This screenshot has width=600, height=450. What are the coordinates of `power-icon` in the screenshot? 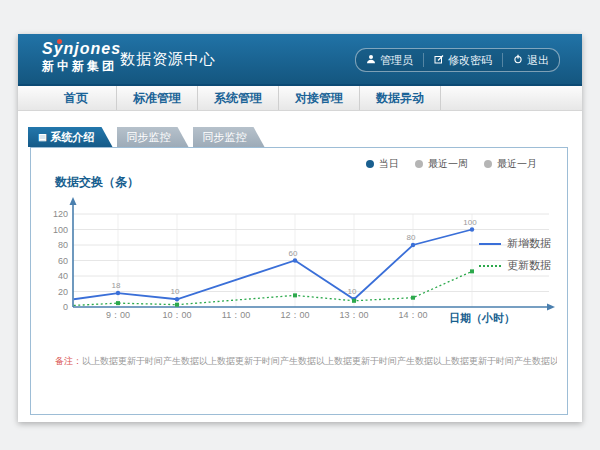 It's located at (518, 60).